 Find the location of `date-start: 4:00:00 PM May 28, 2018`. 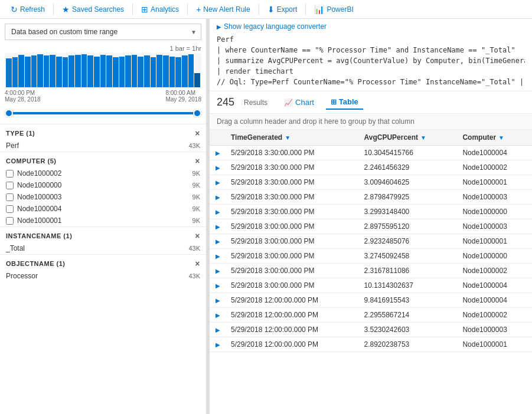

date-start: 4:00:00 PM May 28, 2018 is located at coordinates (22, 96).